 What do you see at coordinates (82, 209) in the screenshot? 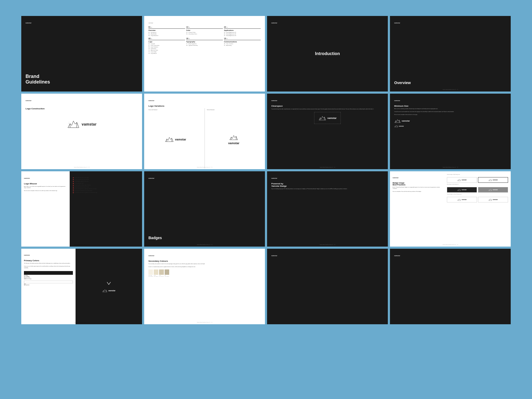
I see `slide-logo-misuse: vamstar Logo Misuse As the logo is one o…` at bounding box center [82, 209].